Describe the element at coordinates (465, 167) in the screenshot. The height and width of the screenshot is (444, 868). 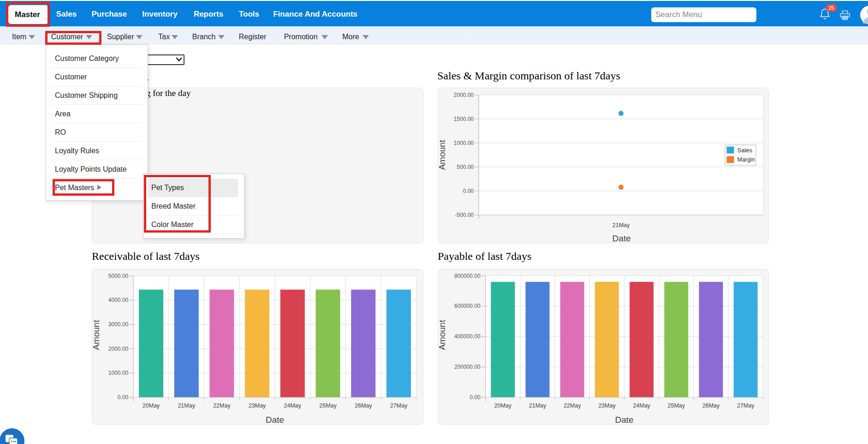
I see `svg-text: 500.00` at that location.